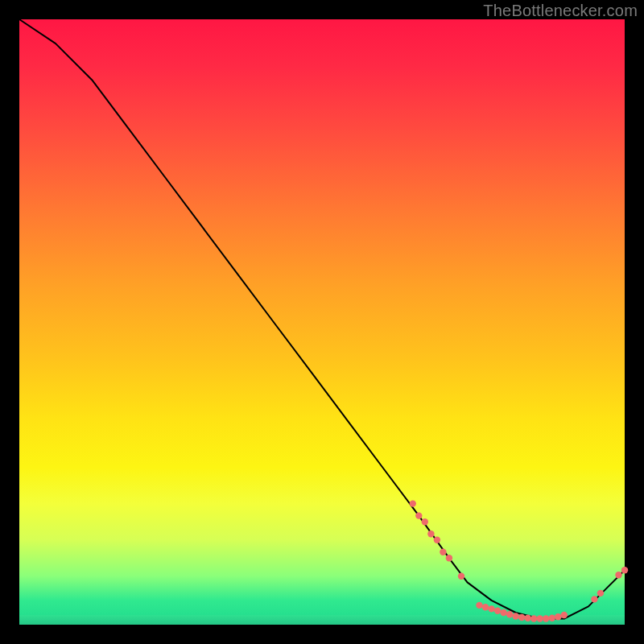 Image resolution: width=644 pixels, height=644 pixels. I want to click on watermark-text: TheBottlenecker.com, so click(560, 11).